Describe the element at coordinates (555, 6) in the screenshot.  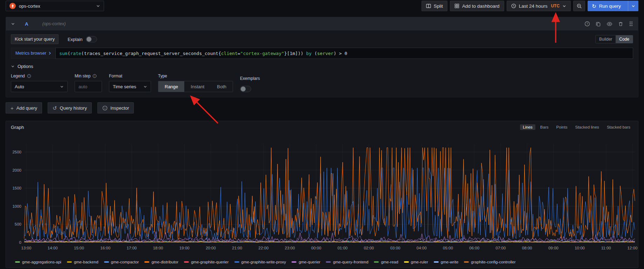
I see `timezone-label: UTC` at that location.